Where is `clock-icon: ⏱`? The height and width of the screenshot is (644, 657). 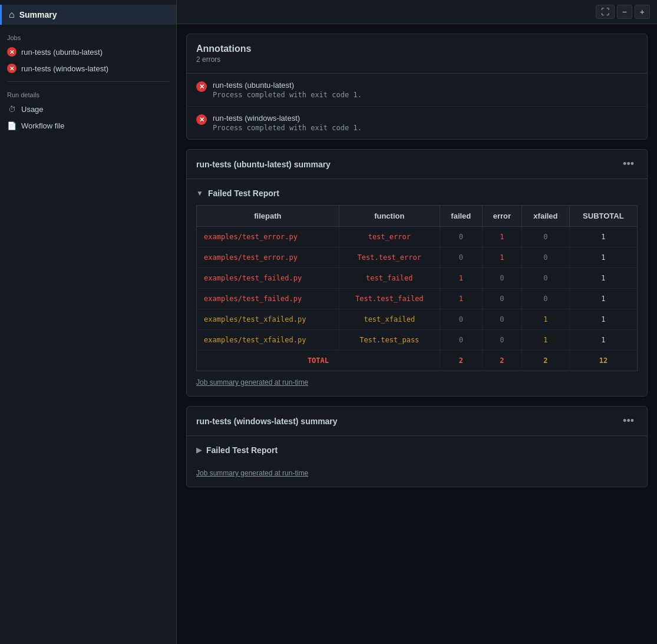 clock-icon: ⏱ is located at coordinates (12, 109).